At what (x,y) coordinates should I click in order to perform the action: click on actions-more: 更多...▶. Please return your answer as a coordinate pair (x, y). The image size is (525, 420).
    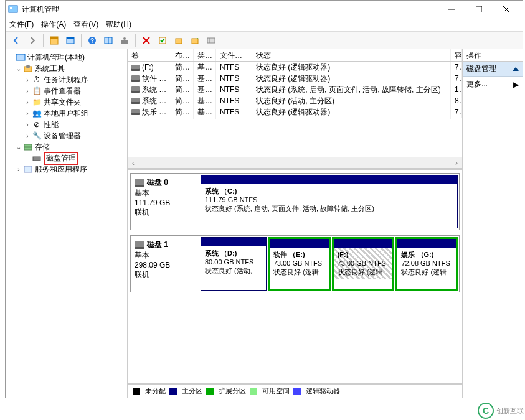
    Looking at the image, I should click on (493, 85).